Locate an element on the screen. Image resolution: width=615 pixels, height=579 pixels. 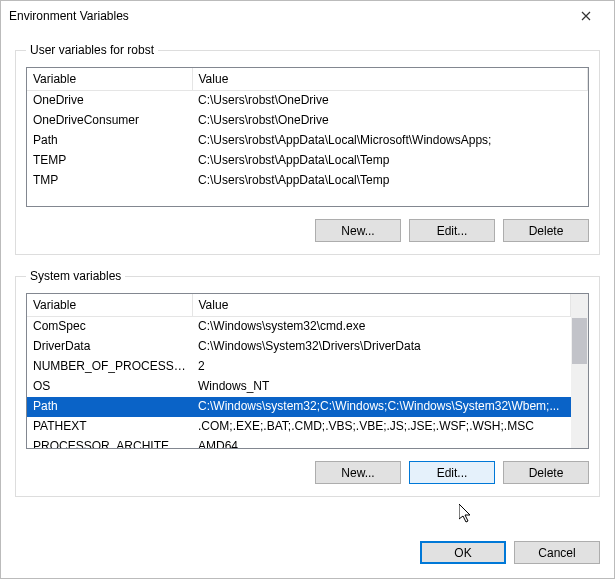
table-row: NUMBER_OF_PROCESSORS2 is located at coordinates (299, 367).